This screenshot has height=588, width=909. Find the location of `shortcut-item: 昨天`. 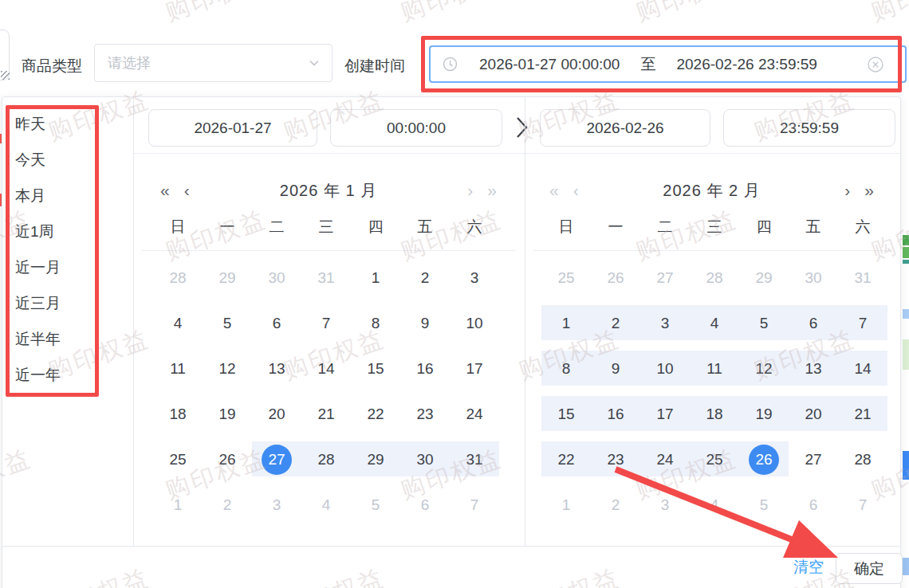

shortcut-item: 昨天 is located at coordinates (68, 124).